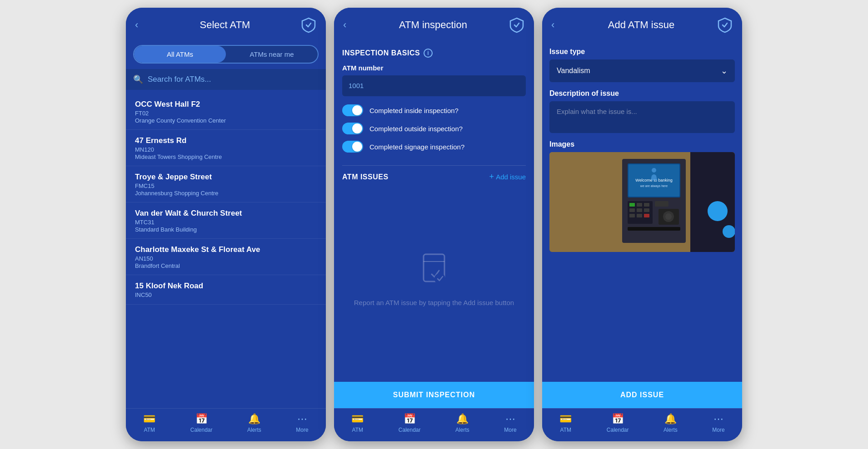 The width and height of the screenshot is (868, 449). What do you see at coordinates (226, 257) in the screenshot?
I see `list-item: Charlotte Maxeke St & Floreat Ave AN150 …` at bounding box center [226, 257].